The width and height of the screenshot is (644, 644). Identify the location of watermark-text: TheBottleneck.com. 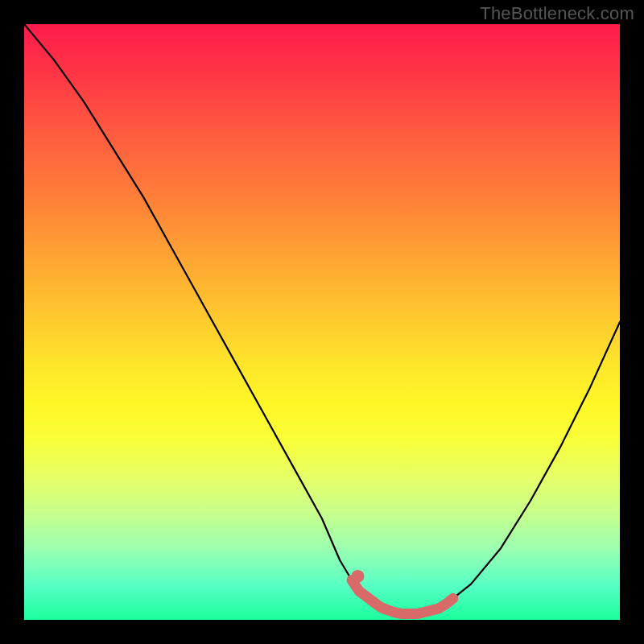
(557, 14).